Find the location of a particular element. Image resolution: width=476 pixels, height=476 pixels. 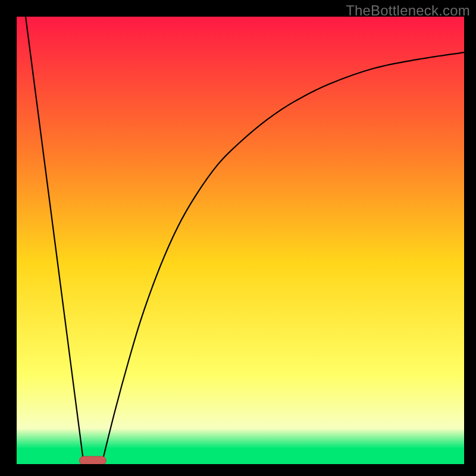

minimum-marker is located at coordinates (93, 461).